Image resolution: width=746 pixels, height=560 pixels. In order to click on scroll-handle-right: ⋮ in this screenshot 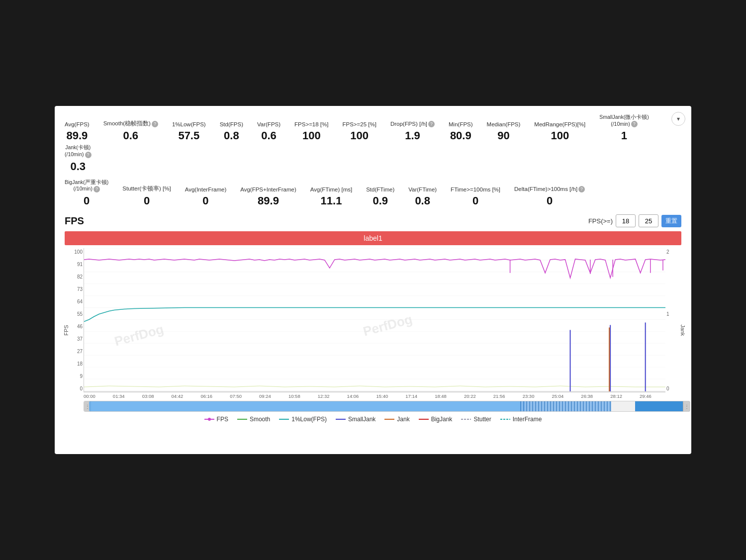, I will do `click(686, 406)`.